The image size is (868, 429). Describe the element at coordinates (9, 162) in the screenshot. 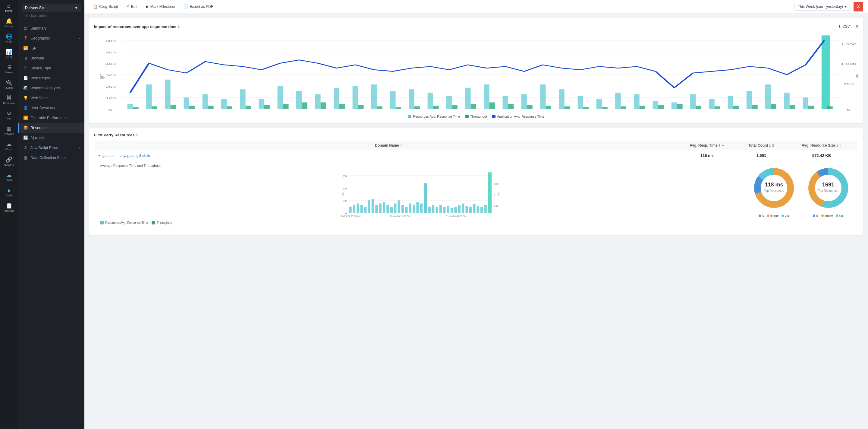

I see `nav-network: 🔗 Network` at that location.